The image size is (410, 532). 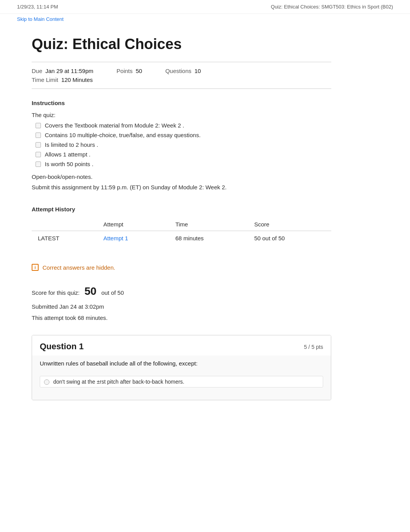 What do you see at coordinates (181, 177) in the screenshot?
I see `open-book-note: Open-book/open-notes.` at bounding box center [181, 177].